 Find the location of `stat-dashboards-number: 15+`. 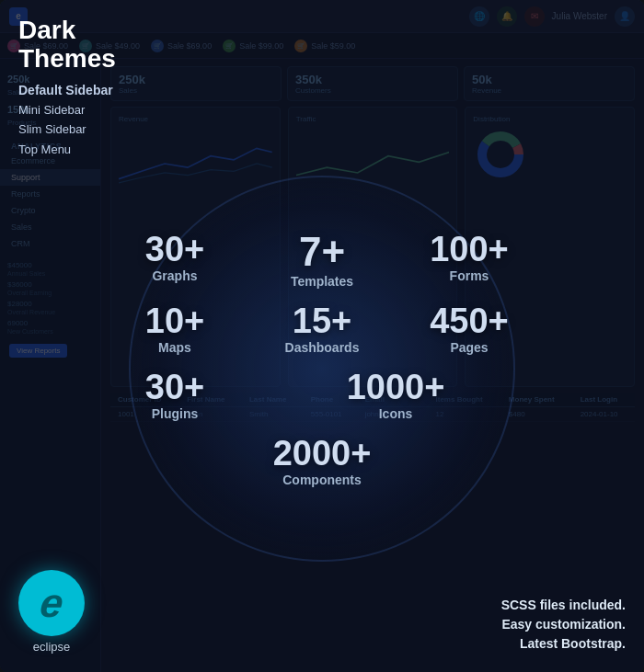

stat-dashboards-number: 15+ is located at coordinates (322, 321).